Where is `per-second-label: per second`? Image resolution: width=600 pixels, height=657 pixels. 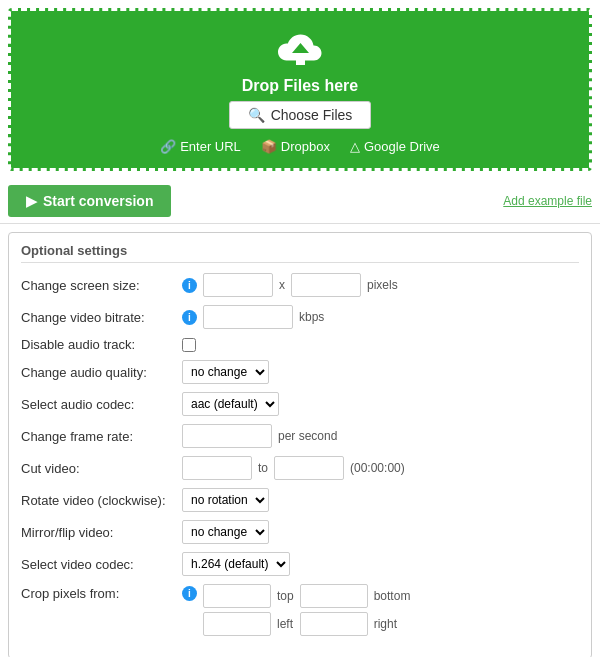 per-second-label: per second is located at coordinates (308, 436).